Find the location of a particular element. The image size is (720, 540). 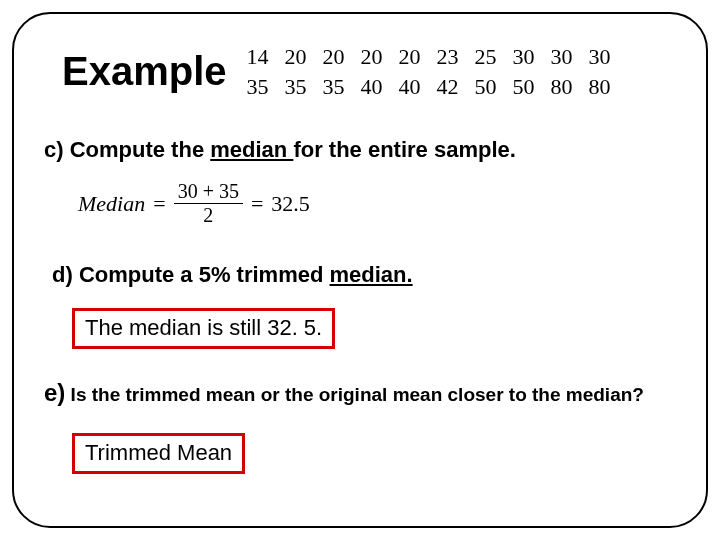

formula-fraction: 30 + 35 2 is located at coordinates (208, 204).